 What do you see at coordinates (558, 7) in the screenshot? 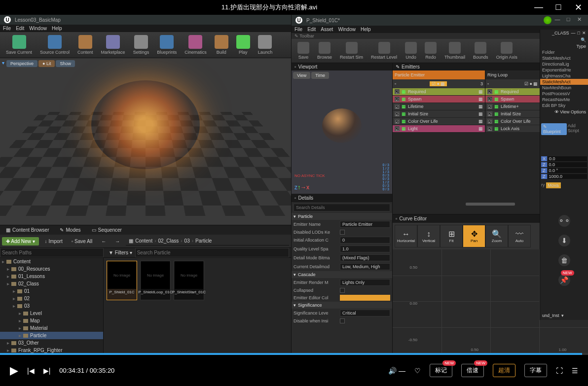
I see `maximize-button: □` at bounding box center [558, 7].